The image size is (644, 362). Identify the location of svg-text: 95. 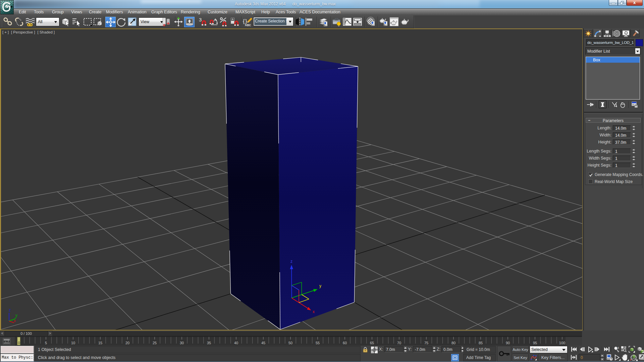
(535, 343).